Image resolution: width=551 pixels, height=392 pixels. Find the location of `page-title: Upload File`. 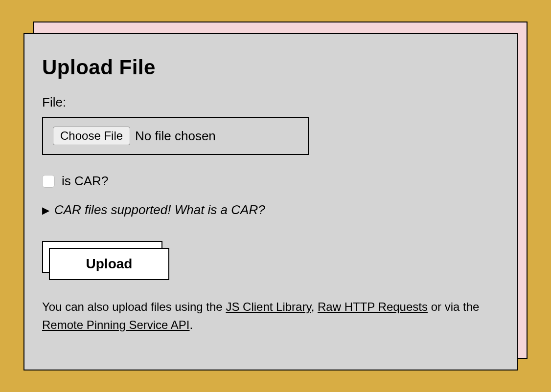

page-title: Upload File is located at coordinates (271, 67).